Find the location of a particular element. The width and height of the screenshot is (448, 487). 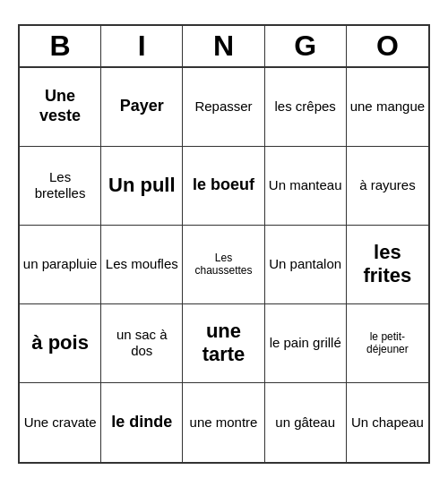

bingo-cell: Un chapeau is located at coordinates (387, 423).